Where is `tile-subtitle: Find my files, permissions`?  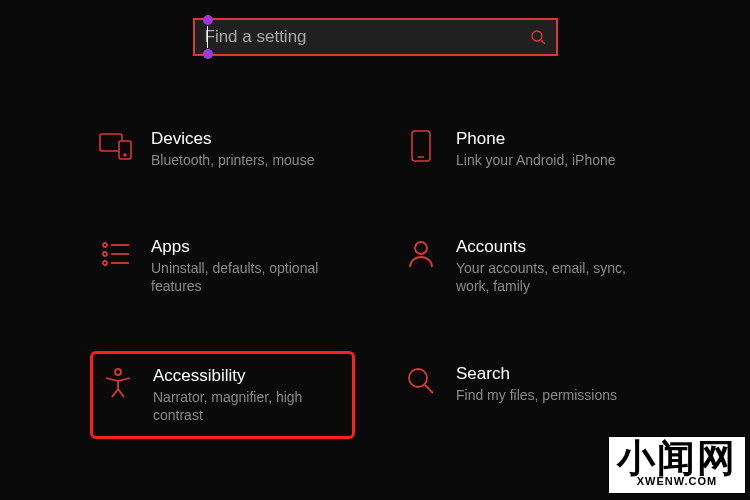 tile-subtitle: Find my files, permissions is located at coordinates (554, 395).